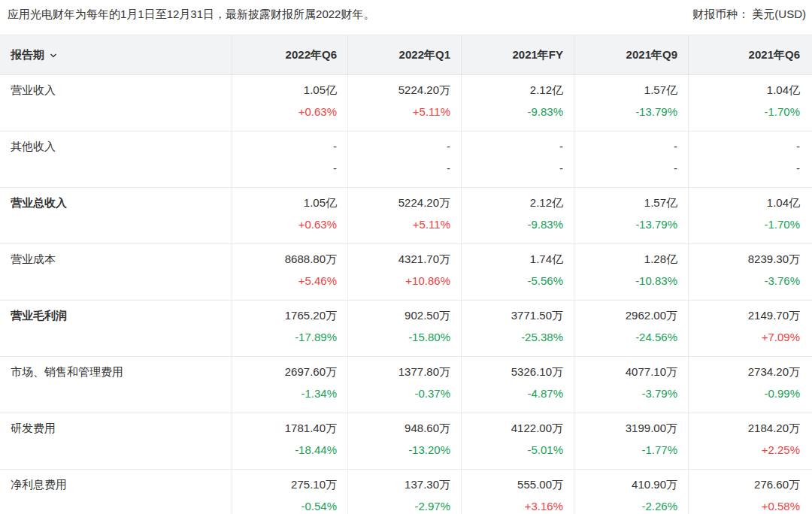 The height and width of the screenshot is (514, 812). I want to click on data-cell: 5326.10万-4.87%, so click(517, 385).